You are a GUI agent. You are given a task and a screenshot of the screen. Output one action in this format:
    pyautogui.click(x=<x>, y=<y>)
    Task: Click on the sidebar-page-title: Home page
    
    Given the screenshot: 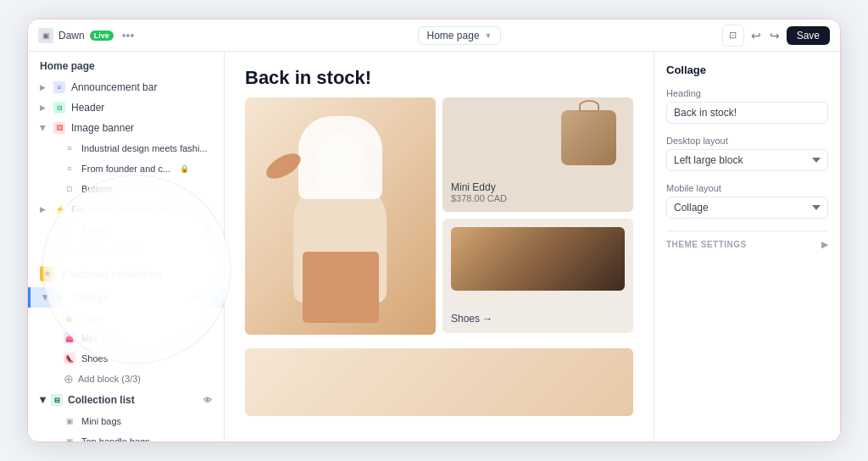 What is the action you would take?
    pyautogui.click(x=125, y=64)
    